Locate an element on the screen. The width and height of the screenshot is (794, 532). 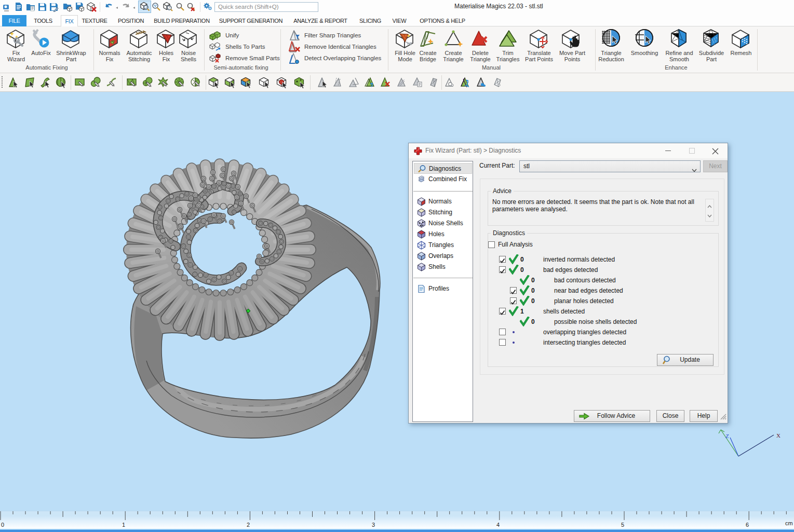
svg-text: Z is located at coordinates (727, 436).